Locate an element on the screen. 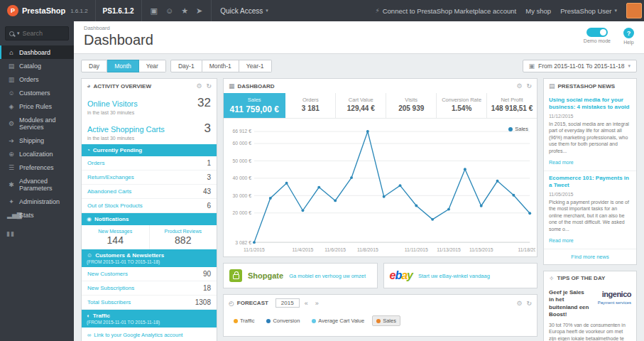 The image size is (644, 341). chevron-down-icon: ▾ is located at coordinates (629, 66).